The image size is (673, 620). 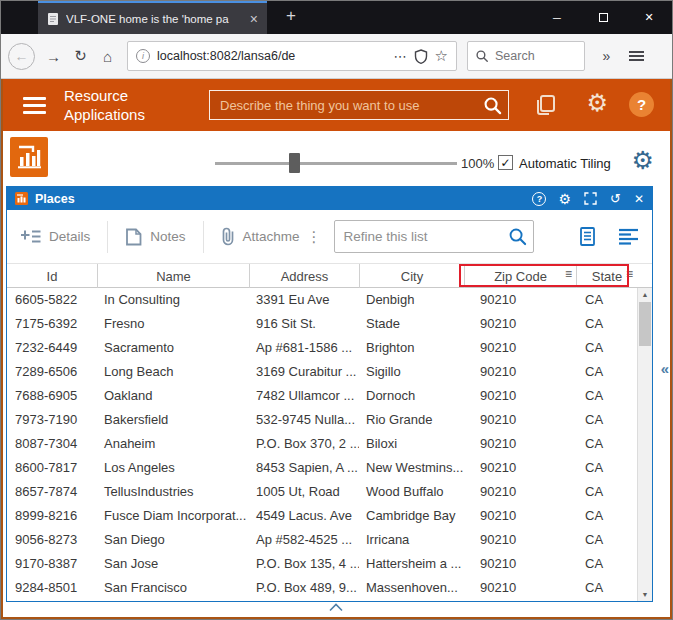 I want to click on scroll-up-icon: ▲, so click(x=645, y=294).